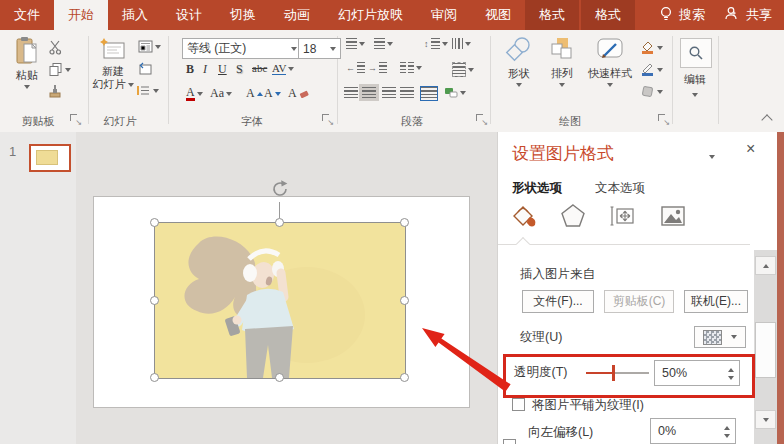  What do you see at coordinates (404, 300) in the screenshot?
I see `resize-handle-e` at bounding box center [404, 300].